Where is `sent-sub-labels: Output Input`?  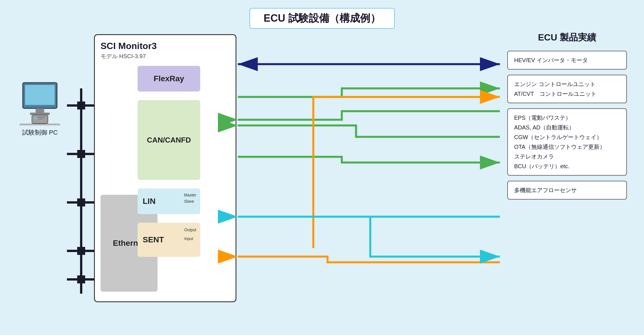 sent-sub-labels: Output Input is located at coordinates (190, 234).